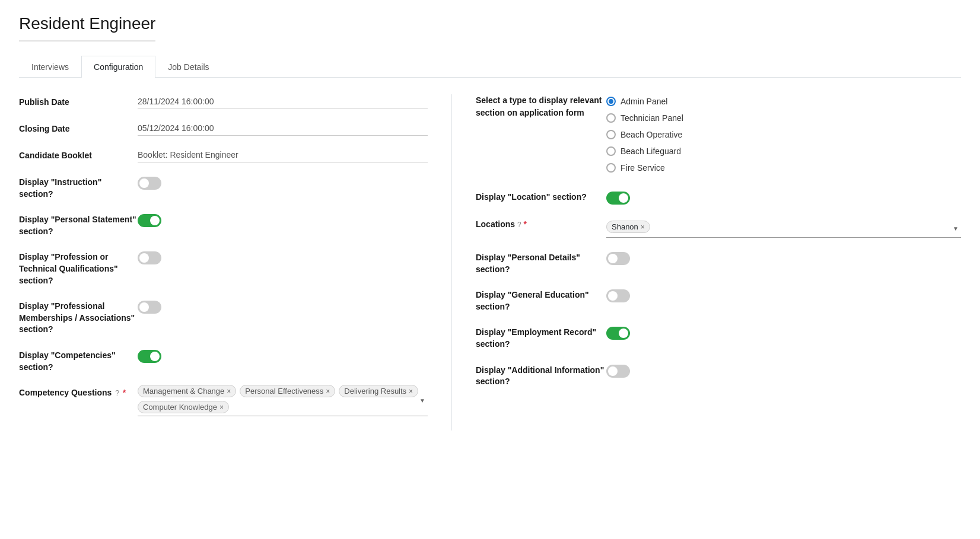  Describe the element at coordinates (541, 262) in the screenshot. I see `display-personal-details-label: Display "Personal Details" section?` at that location.